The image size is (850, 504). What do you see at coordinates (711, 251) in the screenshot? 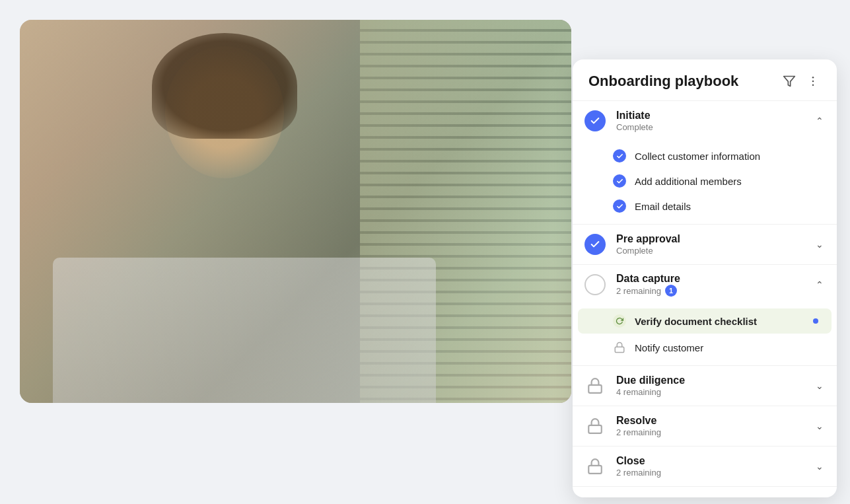
I see `pre-approval-subtitle: Complete` at bounding box center [711, 251].